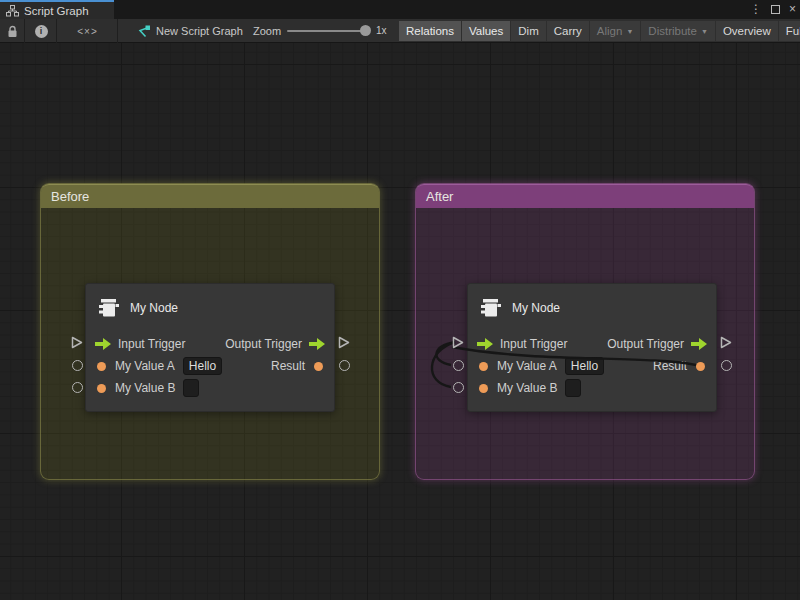 This screenshot has height=600, width=800. I want to click on node-my-node-after: My Node Input Trigger Output Trigger My …, so click(592, 348).